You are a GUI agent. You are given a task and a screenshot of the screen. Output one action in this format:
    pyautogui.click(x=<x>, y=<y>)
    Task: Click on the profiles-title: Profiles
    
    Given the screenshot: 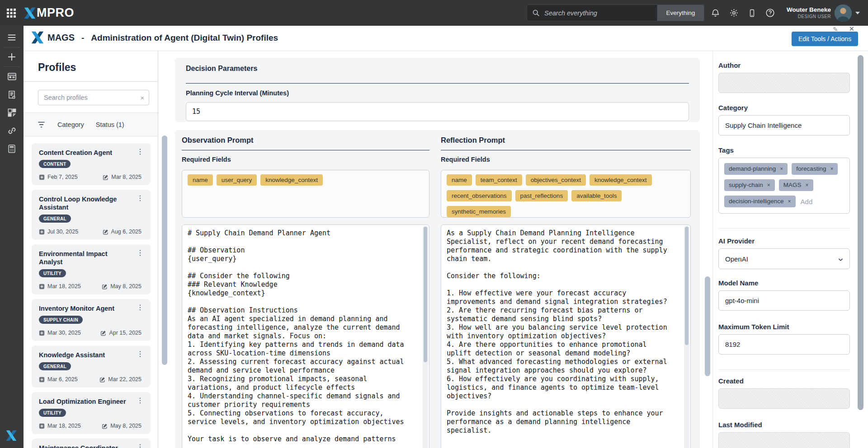 What is the action you would take?
    pyautogui.click(x=57, y=68)
    